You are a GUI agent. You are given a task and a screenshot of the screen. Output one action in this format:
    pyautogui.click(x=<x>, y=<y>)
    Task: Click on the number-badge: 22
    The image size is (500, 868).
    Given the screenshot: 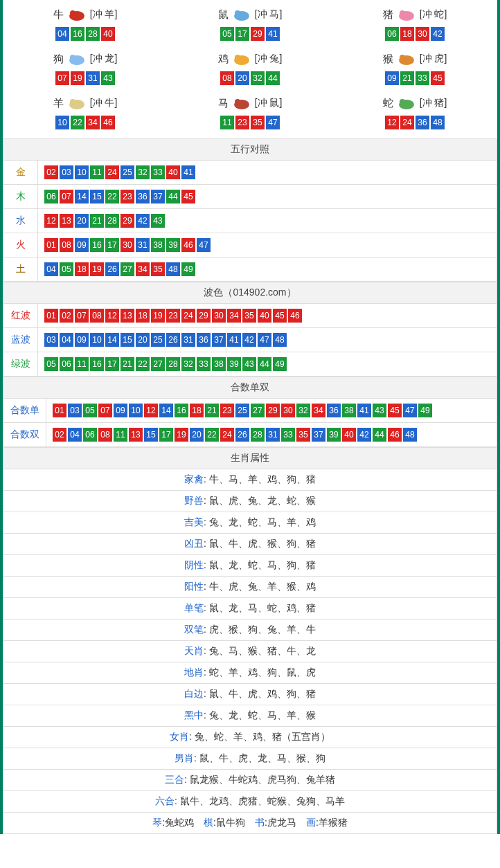 What is the action you would take?
    pyautogui.click(x=212, y=435)
    